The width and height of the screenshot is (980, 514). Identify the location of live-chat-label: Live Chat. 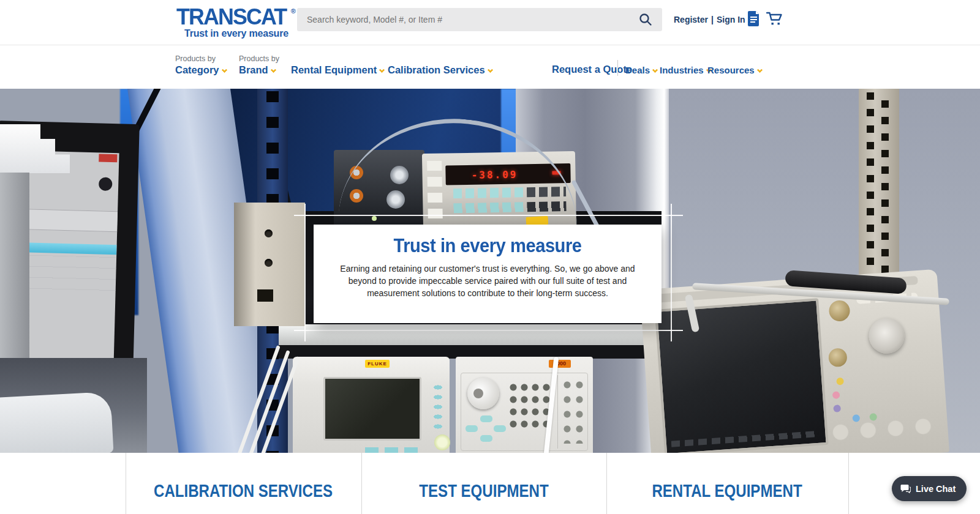
(936, 489).